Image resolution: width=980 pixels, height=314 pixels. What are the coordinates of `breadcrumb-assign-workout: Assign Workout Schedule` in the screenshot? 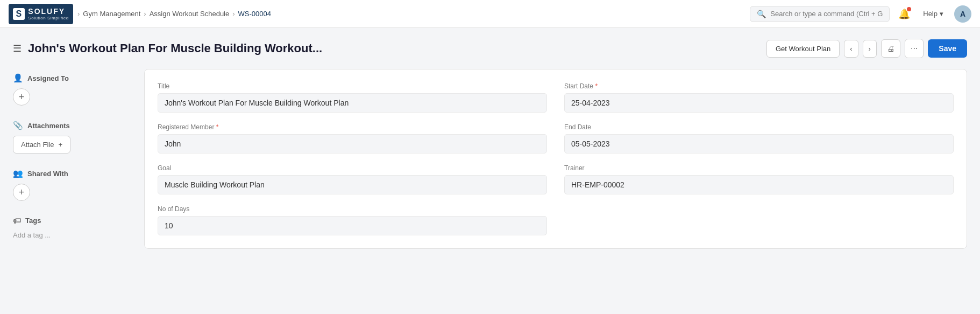 It's located at (189, 14).